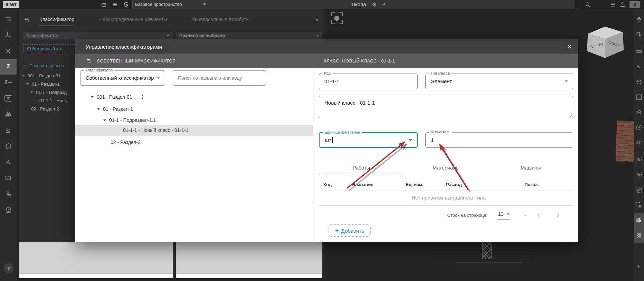 Image resolution: width=644 pixels, height=281 pixels. What do you see at coordinates (8, 162) in the screenshot?
I see `user-check-button` at bounding box center [8, 162].